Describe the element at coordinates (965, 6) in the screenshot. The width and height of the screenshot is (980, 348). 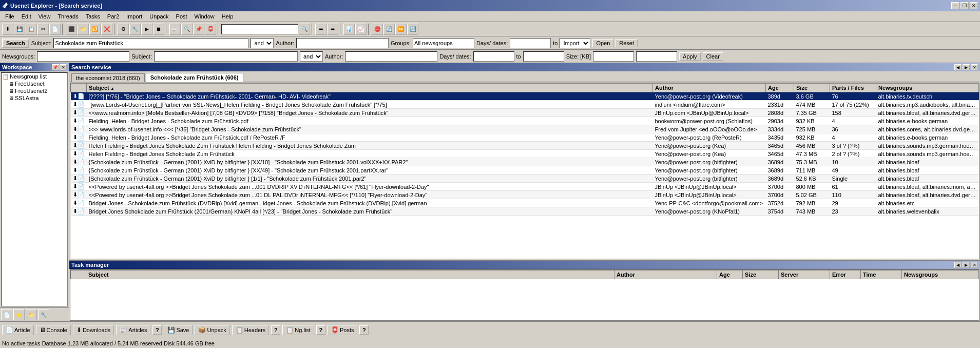
I see `restore-button: ❐` at that location.